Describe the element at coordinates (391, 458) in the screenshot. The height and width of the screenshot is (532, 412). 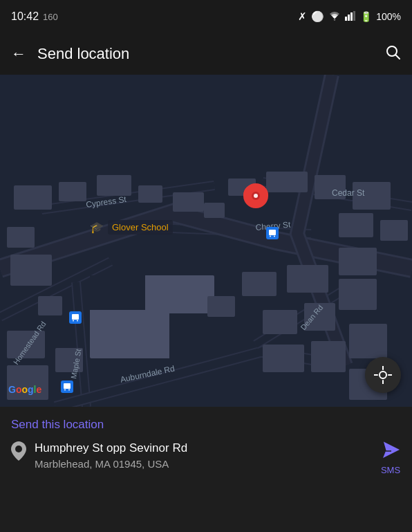
I see `sms-button: SMS` at that location.